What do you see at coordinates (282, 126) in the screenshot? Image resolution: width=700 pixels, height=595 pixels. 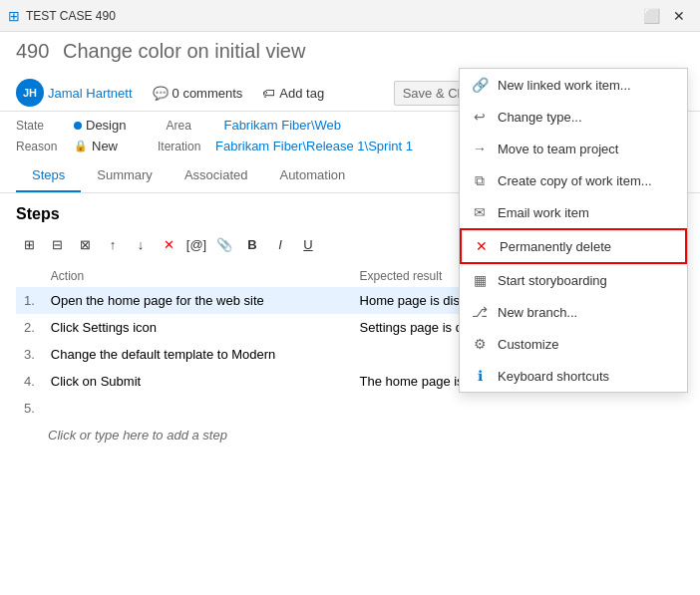 I see `area-value: Fabrikam Fiber\Web` at bounding box center [282, 126].